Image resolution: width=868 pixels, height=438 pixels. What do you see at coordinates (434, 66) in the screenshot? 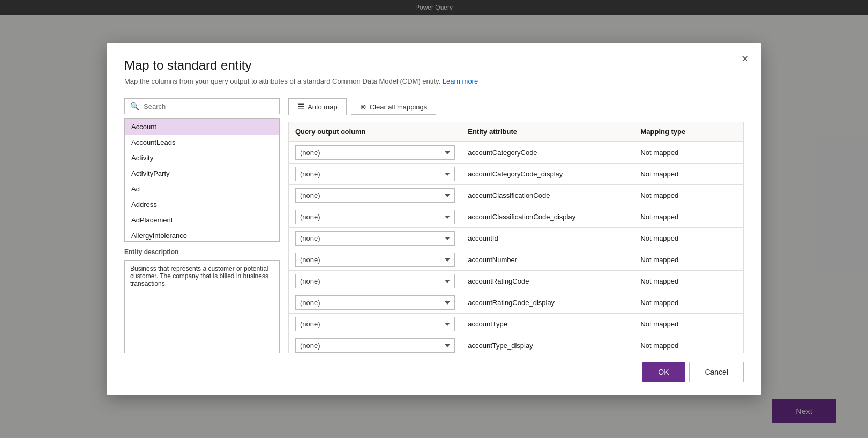
I see `dialog-header: Map to standard entity Map the columns f…` at bounding box center [434, 66].